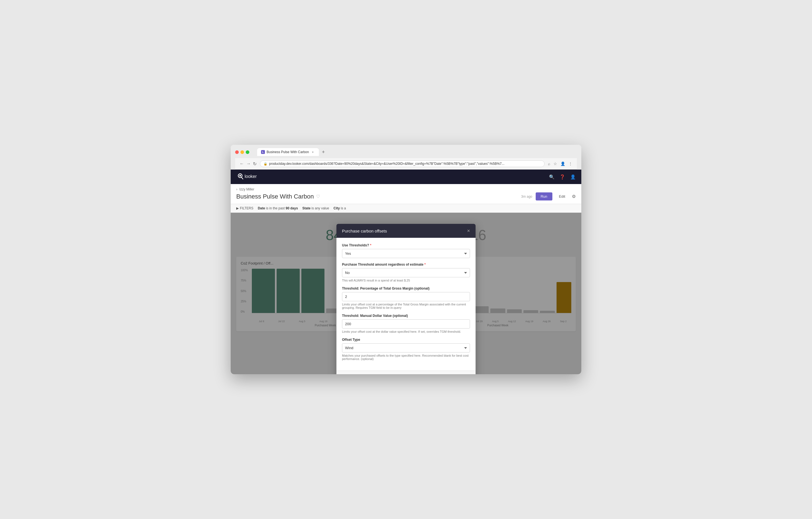 The height and width of the screenshot is (519, 812). I want to click on use-thresholds-label: Use Thresholds? *, so click(406, 245).